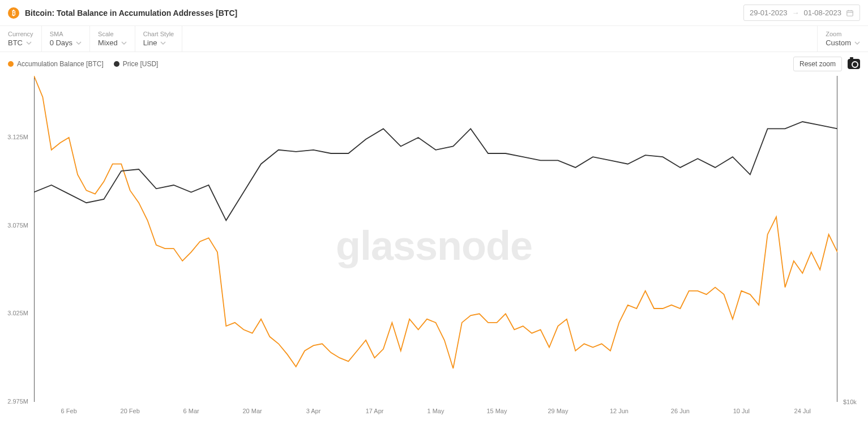 Image resolution: width=868 pixels, height=437 pixels. Describe the element at coordinates (69, 411) in the screenshot. I see `x-tick-label: 6 Feb` at that location.